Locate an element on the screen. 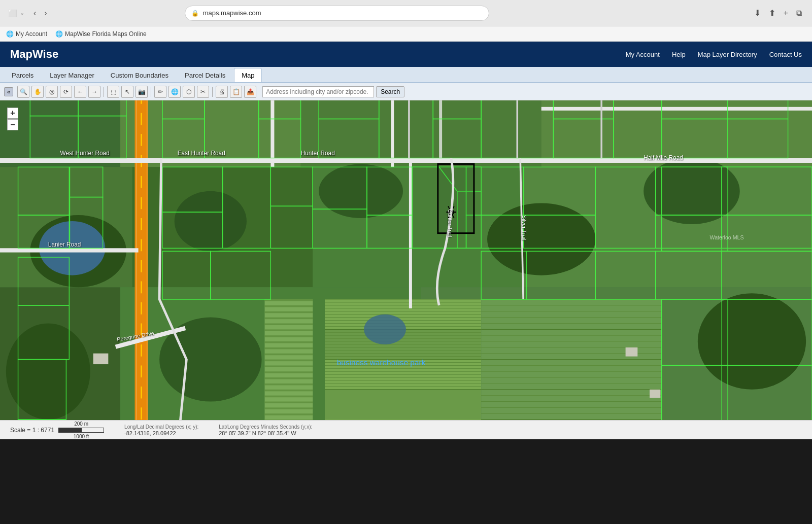 The image size is (812, 524). bookmark-globe-icon-1: 🌐 is located at coordinates (10, 34).